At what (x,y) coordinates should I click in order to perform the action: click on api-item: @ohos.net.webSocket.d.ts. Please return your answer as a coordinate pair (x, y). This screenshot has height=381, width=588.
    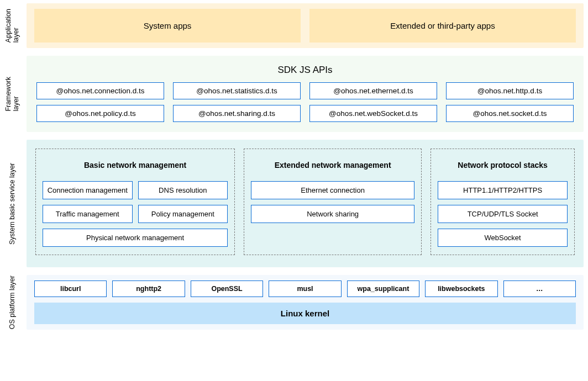
    Looking at the image, I should click on (374, 114).